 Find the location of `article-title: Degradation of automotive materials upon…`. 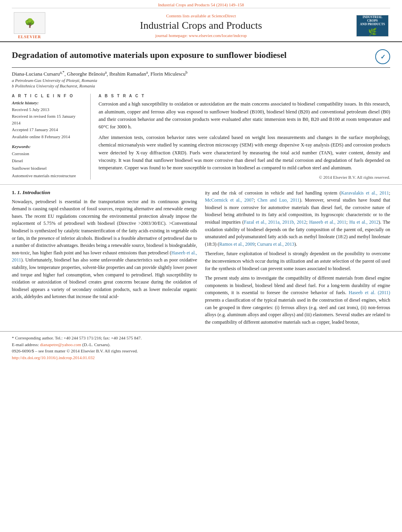

article-title: Degradation of automotive materials upon… is located at coordinates (191, 55).